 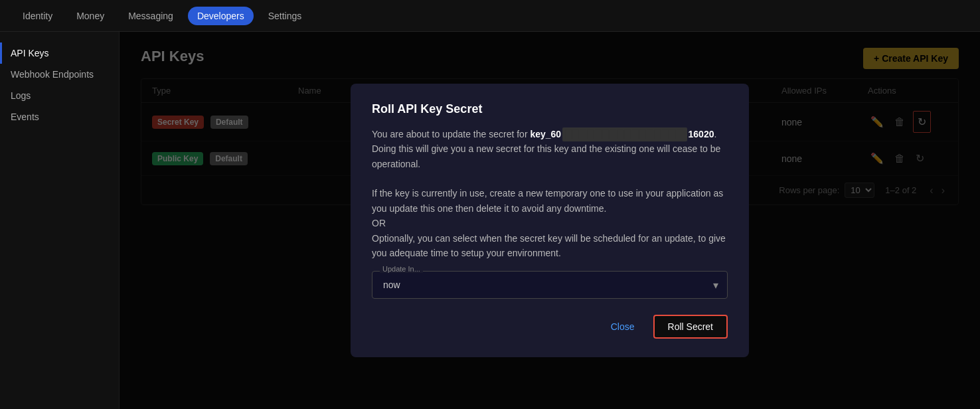 What do you see at coordinates (90, 16) in the screenshot?
I see `nav-money: Money` at bounding box center [90, 16].